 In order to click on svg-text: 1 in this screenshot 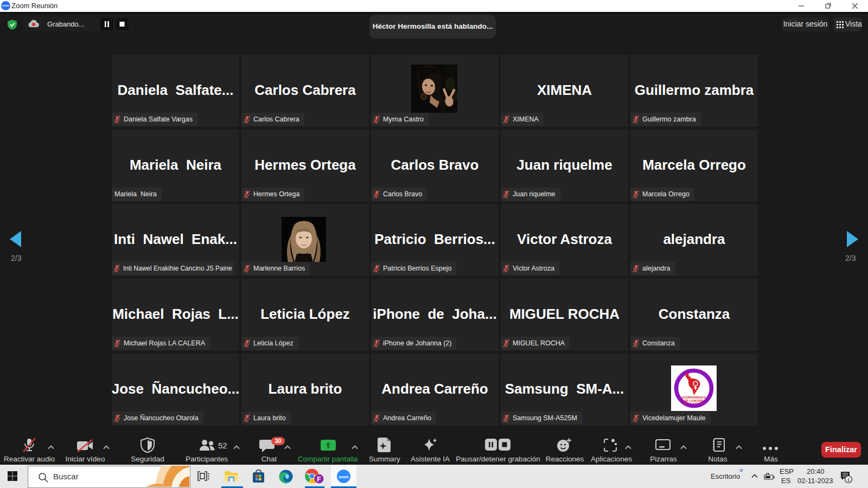, I will do `click(848, 480)`.